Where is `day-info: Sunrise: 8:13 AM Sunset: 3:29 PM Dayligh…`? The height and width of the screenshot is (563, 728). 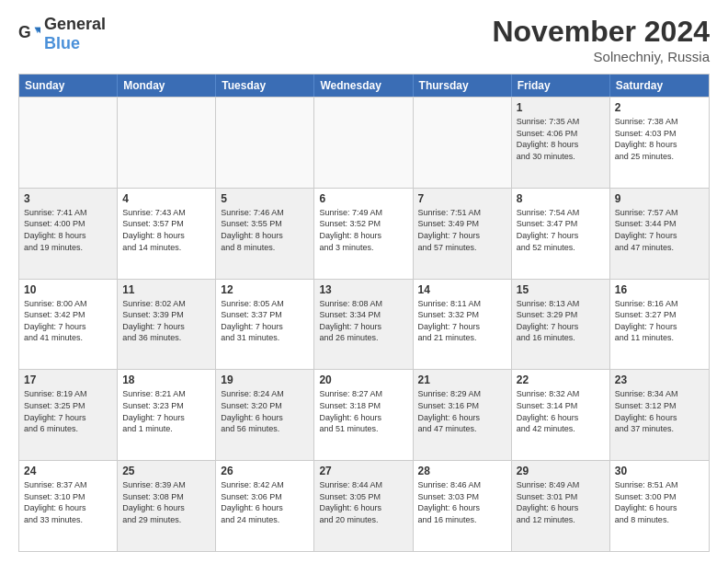 day-info: Sunrise: 8:13 AM Sunset: 3:29 PM Dayligh… is located at coordinates (561, 321).